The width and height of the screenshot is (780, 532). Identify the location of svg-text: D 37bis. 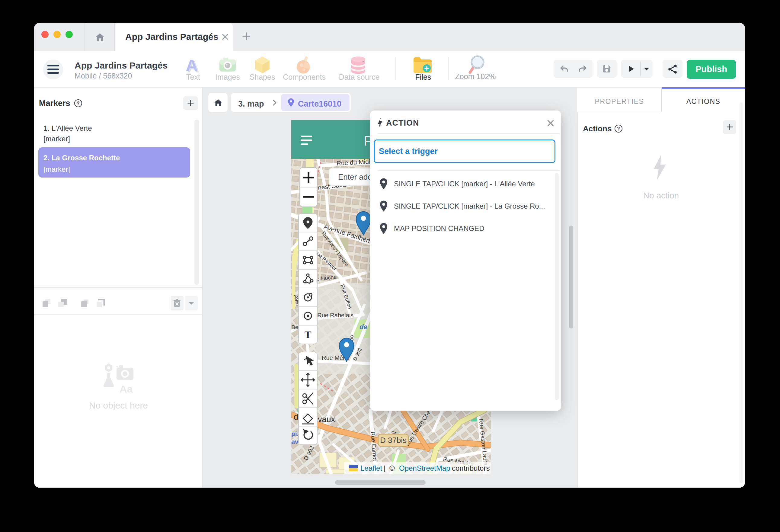
(393, 440).